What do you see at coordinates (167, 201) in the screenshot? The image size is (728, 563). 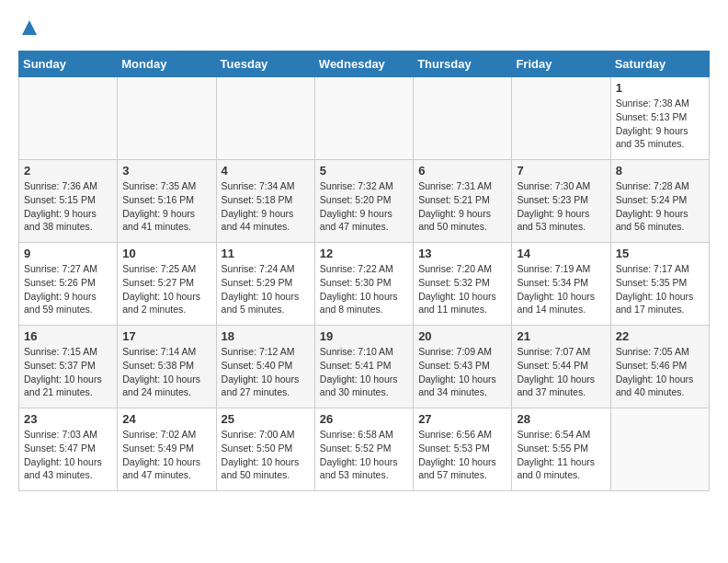 I see `day-cell: 3Sunrise: 7:35 AM Sunset: 5:16 PM Daylig…` at bounding box center [167, 201].